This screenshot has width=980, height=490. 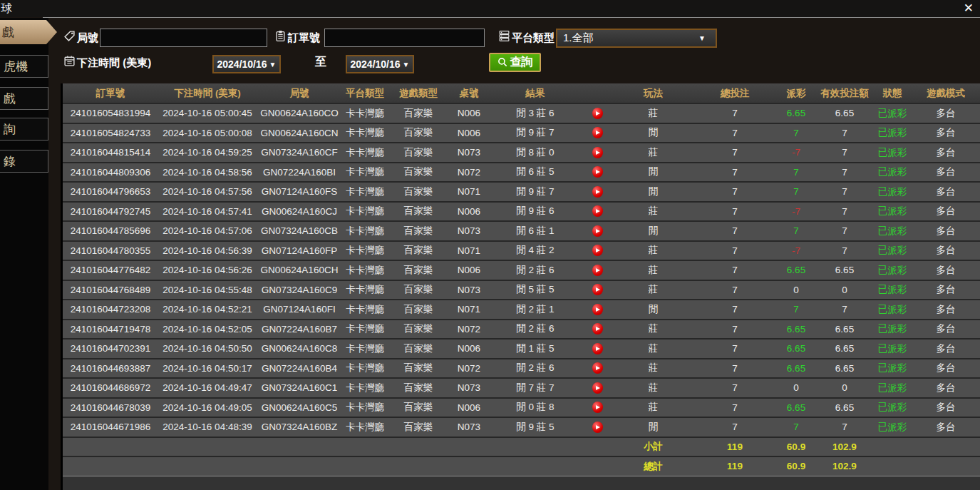 I want to click on table-row: 2410160447764822024-10-16 04:56:26GN0062…, so click(x=522, y=270).